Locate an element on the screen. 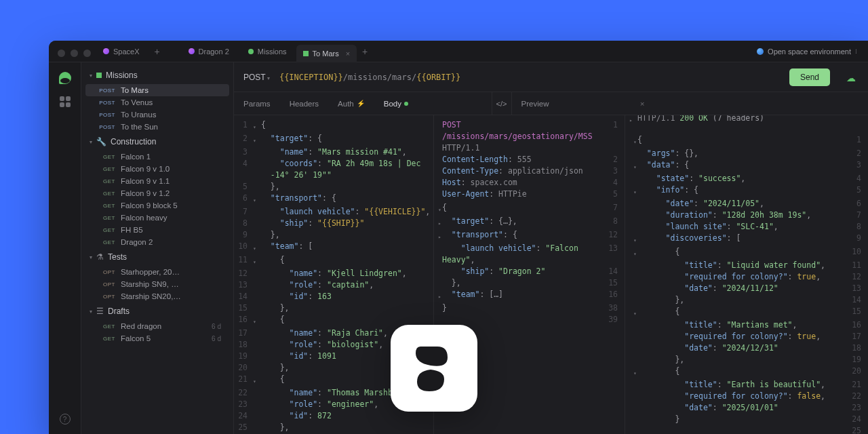 This screenshot has width=868, height=434. url-input: {{INCEPTION}}/missions/mars/{{ORBIT}} is located at coordinates (370, 77).